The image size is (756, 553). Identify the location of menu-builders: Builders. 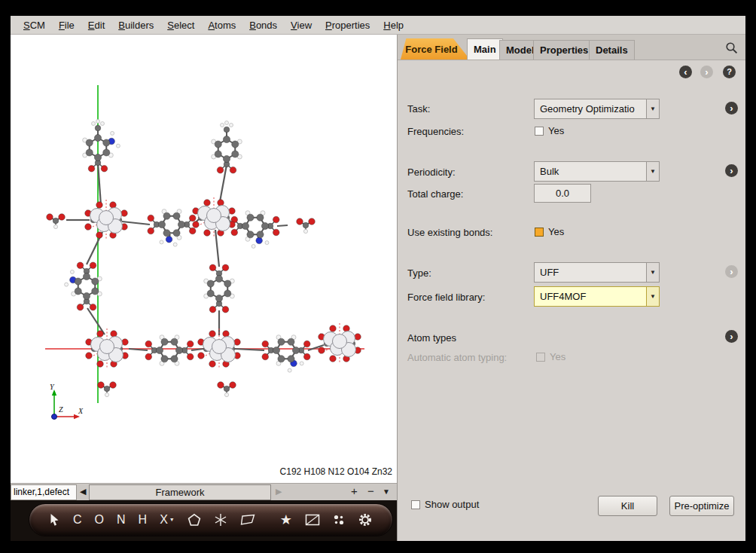
(136, 26).